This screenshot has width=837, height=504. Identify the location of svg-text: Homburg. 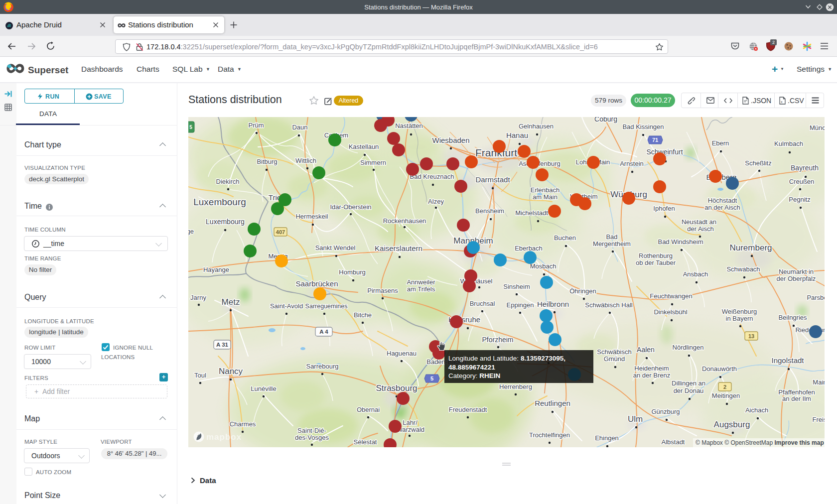
(352, 272).